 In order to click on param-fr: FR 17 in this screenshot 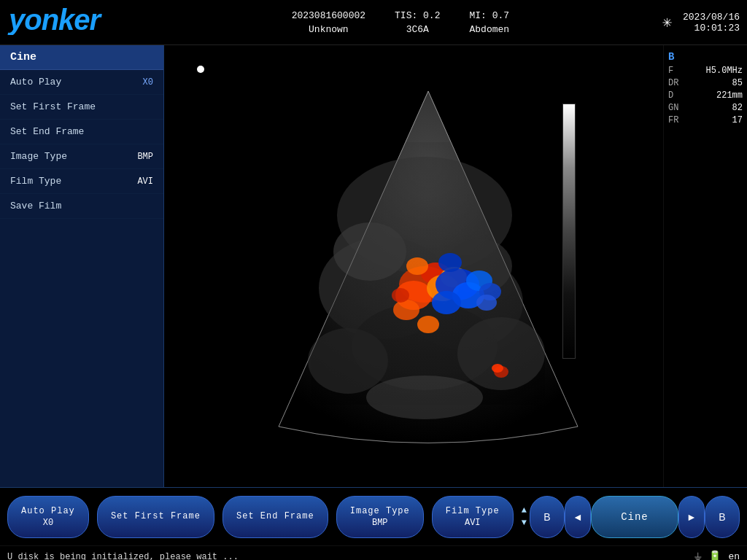, I will do `click(705, 120)`.